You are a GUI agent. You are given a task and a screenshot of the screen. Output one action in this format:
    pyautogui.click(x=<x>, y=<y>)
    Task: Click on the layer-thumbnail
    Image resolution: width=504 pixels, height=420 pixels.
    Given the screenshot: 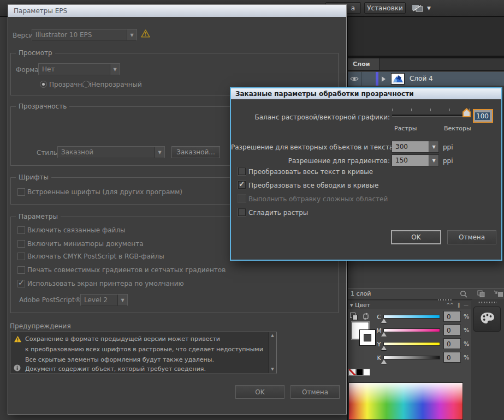 What is the action you would take?
    pyautogui.click(x=398, y=79)
    